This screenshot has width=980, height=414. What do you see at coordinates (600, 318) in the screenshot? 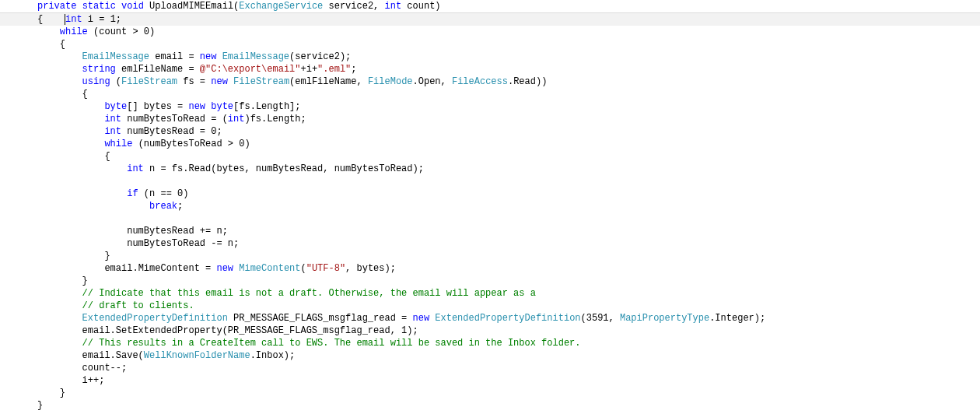
I see `identifier: (3591,` at bounding box center [600, 318].